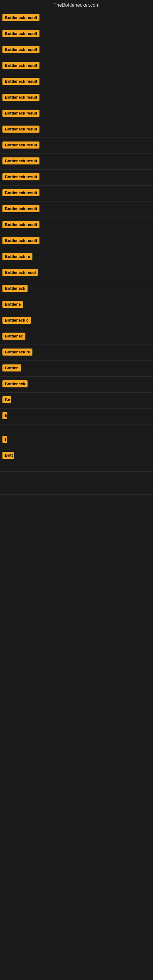  What do you see at coordinates (5, 416) in the screenshot?
I see `bottleneck-result-badge: b` at bounding box center [5, 416].